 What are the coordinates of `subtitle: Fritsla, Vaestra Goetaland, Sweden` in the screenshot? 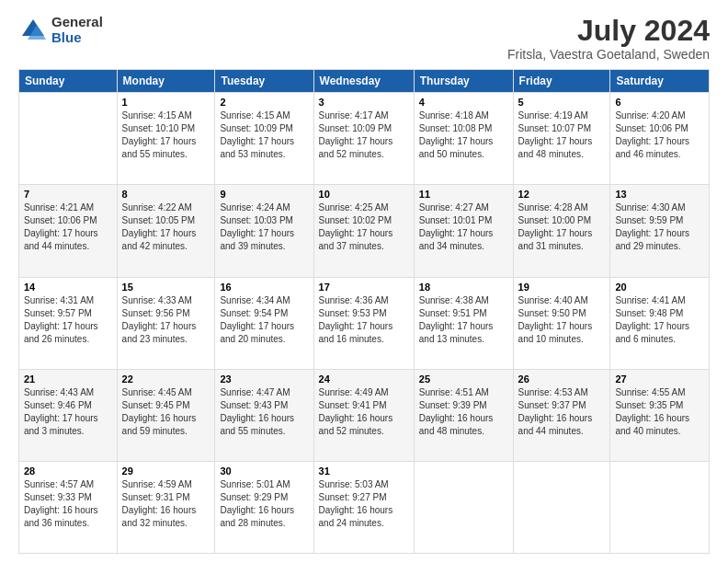 It's located at (609, 54).